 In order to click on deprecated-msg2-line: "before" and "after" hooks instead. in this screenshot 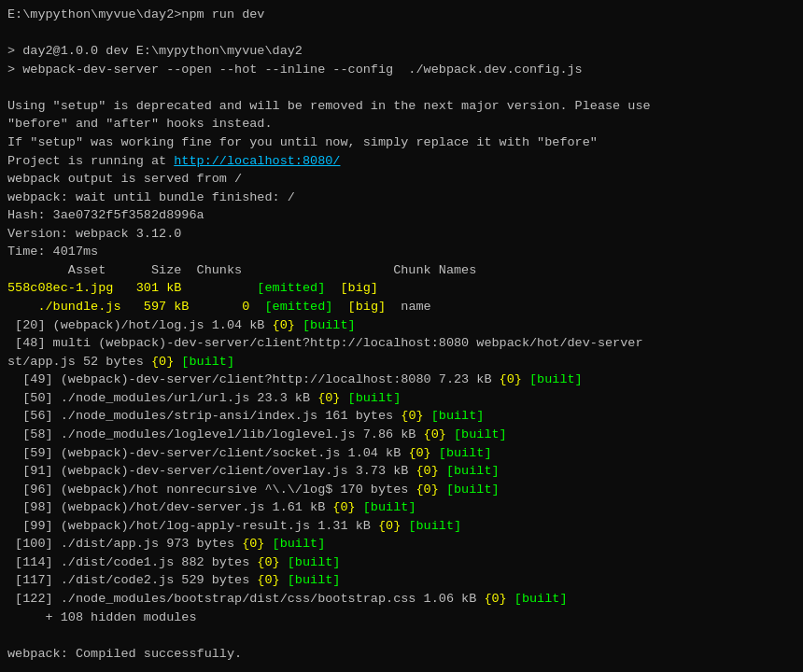, I will do `click(402, 124)`.